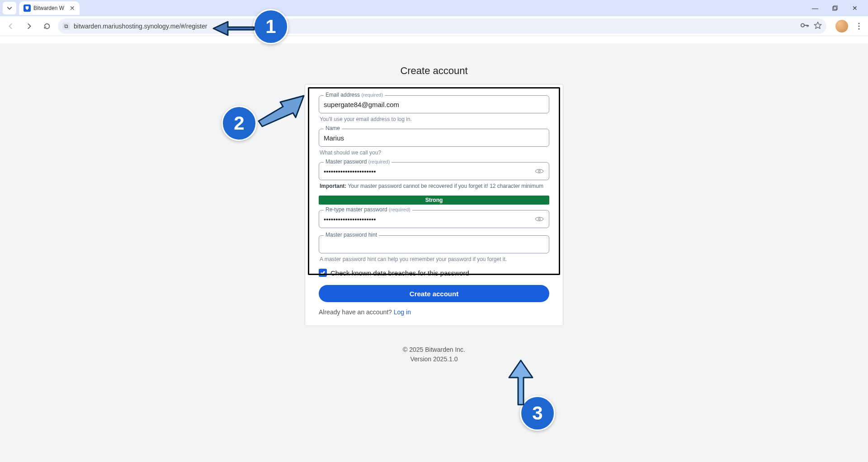 Image resolution: width=868 pixels, height=462 pixels. Describe the element at coordinates (47, 26) in the screenshot. I see `reload-icon` at that location.